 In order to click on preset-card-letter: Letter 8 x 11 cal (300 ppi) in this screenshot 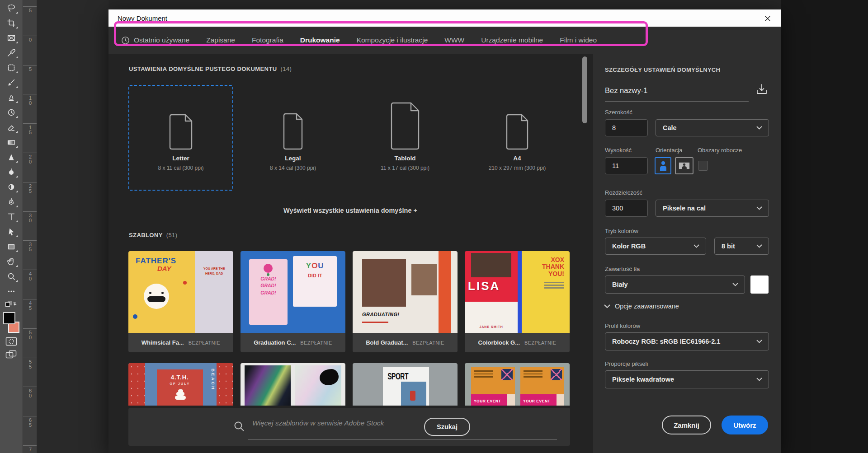, I will do `click(181, 138)`.